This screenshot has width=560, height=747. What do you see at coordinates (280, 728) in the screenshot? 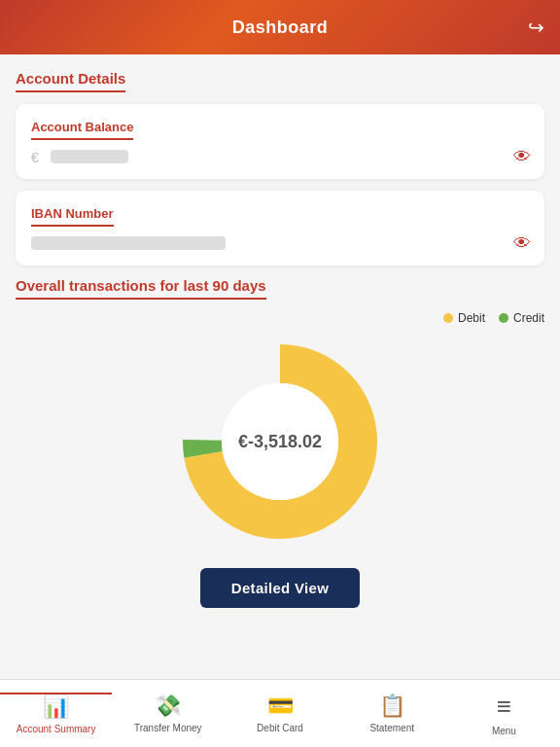
I see `debit-card-label: Debit Card` at bounding box center [280, 728].